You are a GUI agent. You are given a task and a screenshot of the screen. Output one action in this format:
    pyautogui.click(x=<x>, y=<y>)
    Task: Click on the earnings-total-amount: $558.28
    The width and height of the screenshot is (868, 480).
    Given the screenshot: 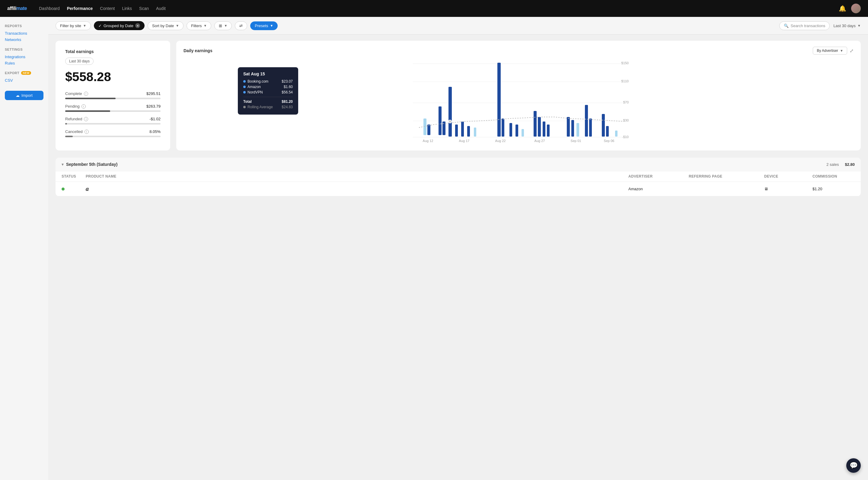 What is the action you would take?
    pyautogui.click(x=113, y=77)
    